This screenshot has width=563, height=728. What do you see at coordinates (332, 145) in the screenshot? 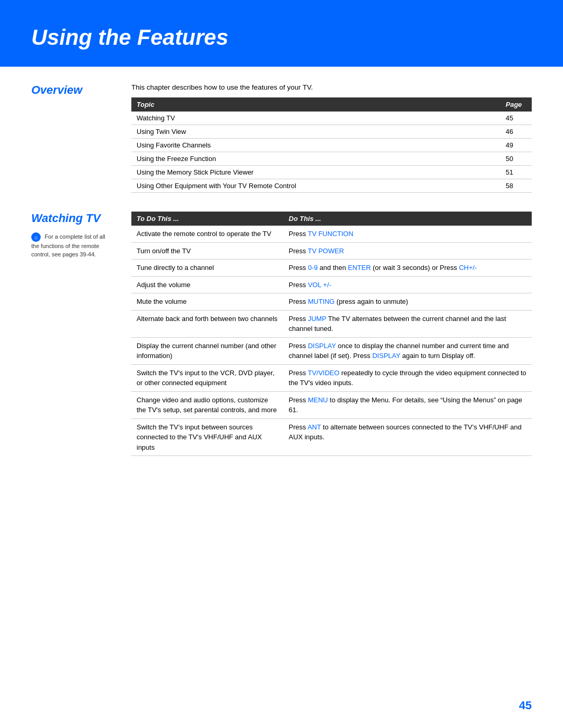
I see `overview-table: Topic Page Watching TV45Using Twin View4…` at bounding box center [332, 145].